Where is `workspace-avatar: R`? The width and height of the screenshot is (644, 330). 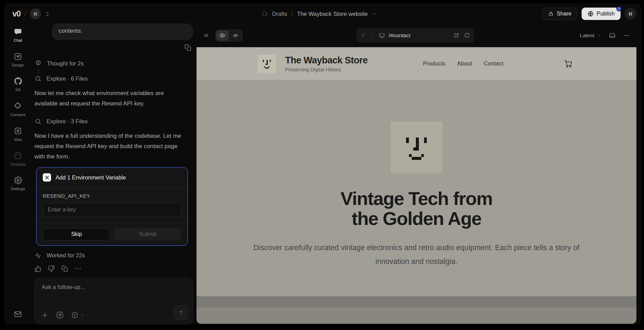 workspace-avatar: R is located at coordinates (36, 14).